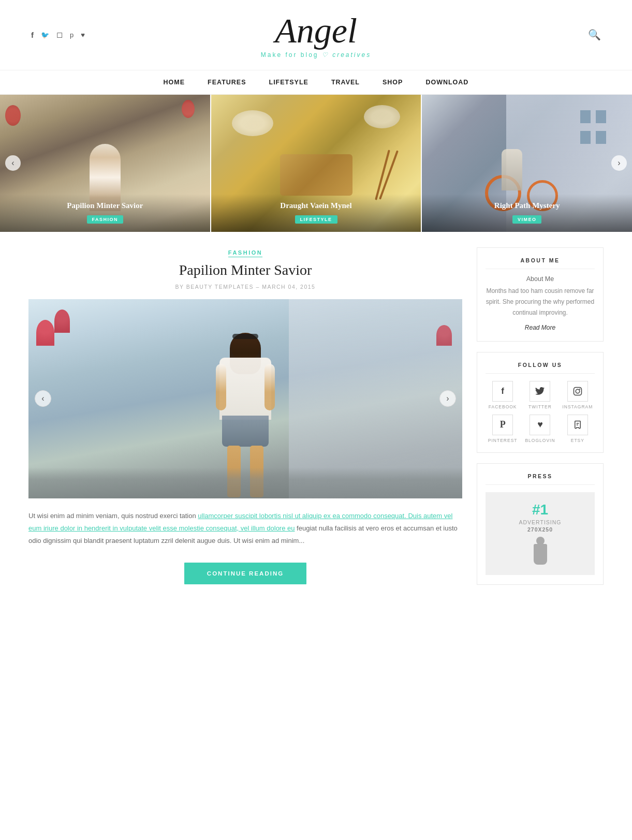  Describe the element at coordinates (289, 287) in the screenshot. I see `post-meta-date: MARCH 04, 2015` at that location.